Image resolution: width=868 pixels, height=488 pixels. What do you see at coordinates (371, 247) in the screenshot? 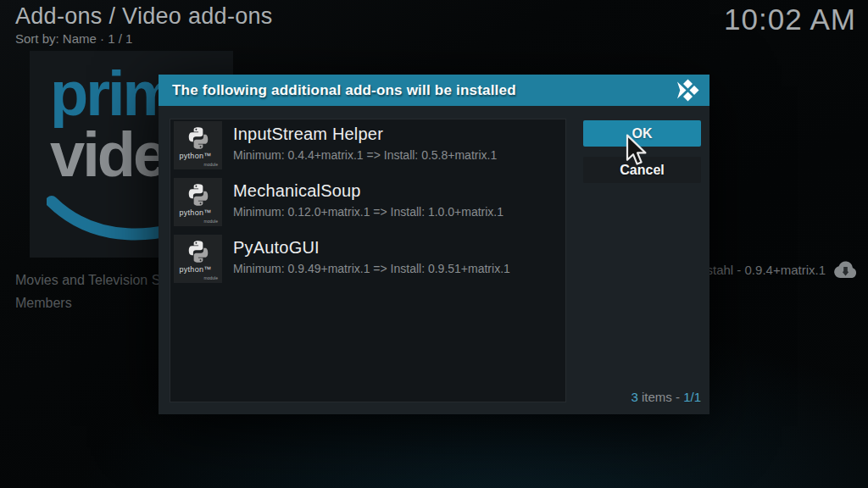
I see `addon-name: PyAutoGUI` at bounding box center [371, 247].